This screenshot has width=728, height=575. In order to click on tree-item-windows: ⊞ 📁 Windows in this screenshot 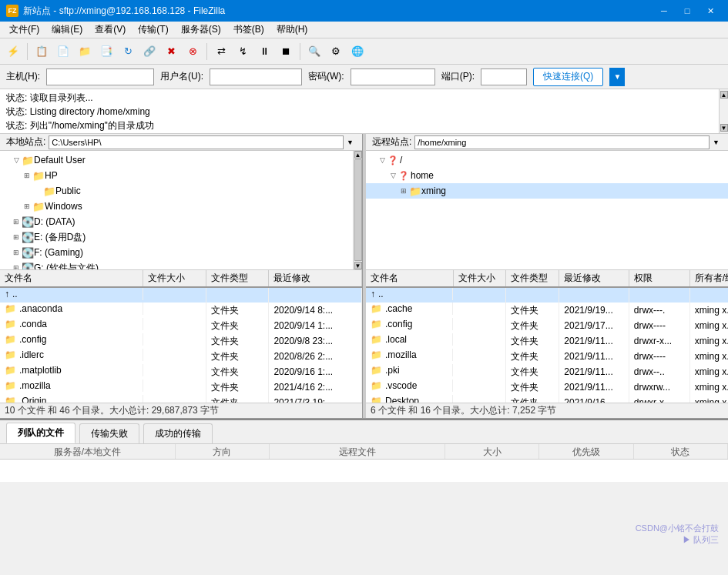, I will do `click(181, 206)`.